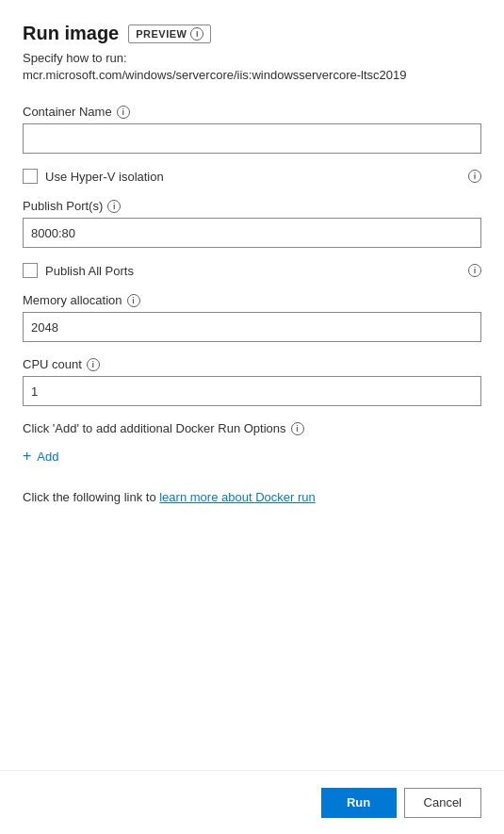 The image size is (504, 834). I want to click on publish-all-ports-checkbox, so click(30, 270).